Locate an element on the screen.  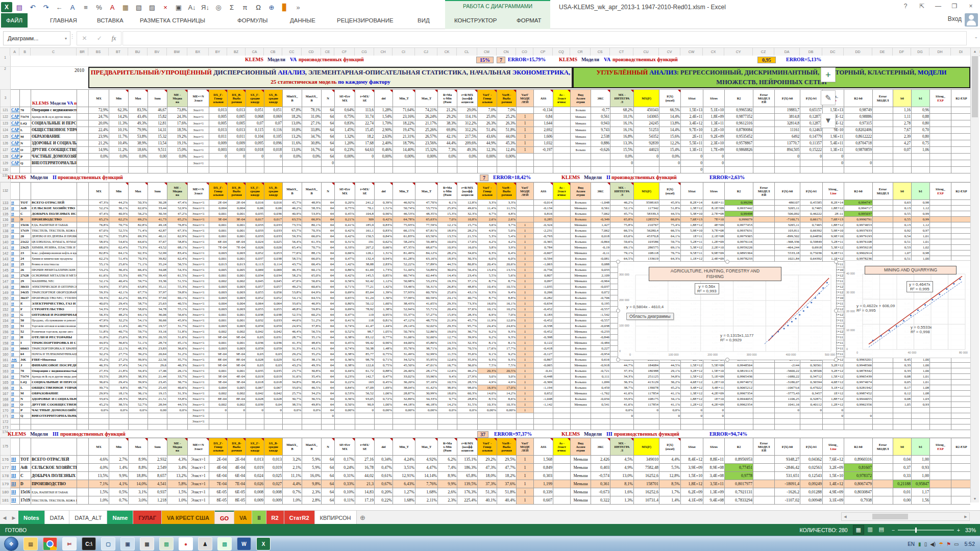
row-label: ЭЛЕКТРИЧЕСКОЕ И ОПТИЧЕСКОЕ ОБОРУДОВАНИЕ is located at coordinates (54, 287).